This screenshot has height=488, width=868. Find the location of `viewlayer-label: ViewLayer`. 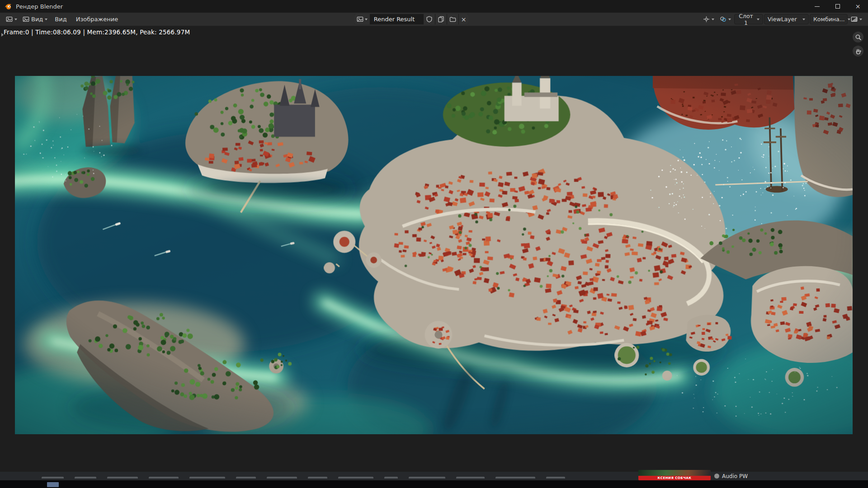

viewlayer-label: ViewLayer is located at coordinates (782, 19).